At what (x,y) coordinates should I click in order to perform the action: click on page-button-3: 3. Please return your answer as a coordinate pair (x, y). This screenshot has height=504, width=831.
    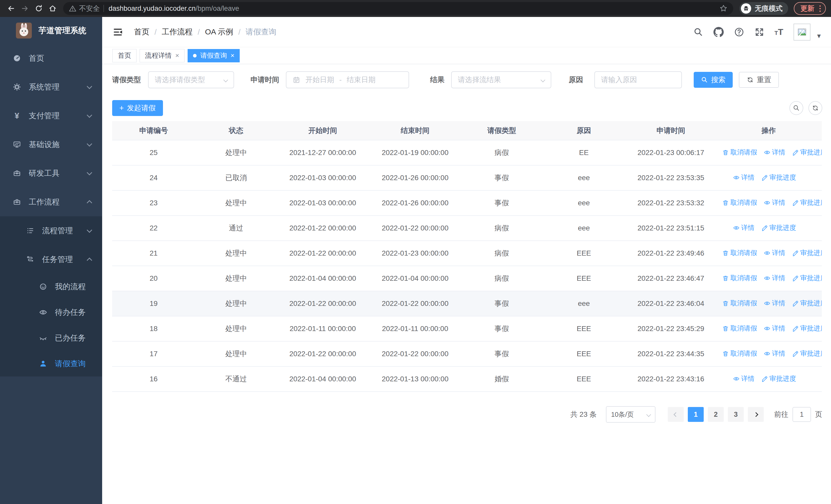
    Looking at the image, I should click on (736, 414).